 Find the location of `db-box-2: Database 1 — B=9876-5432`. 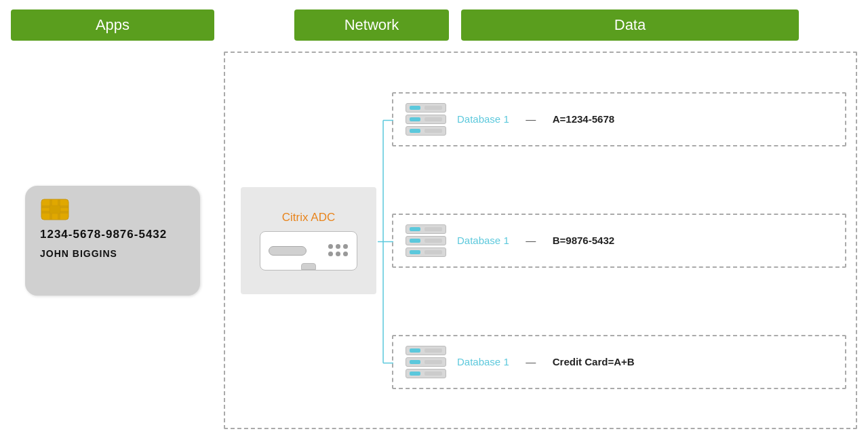

db-box-2: Database 1 — B=9876-5432 is located at coordinates (619, 241).